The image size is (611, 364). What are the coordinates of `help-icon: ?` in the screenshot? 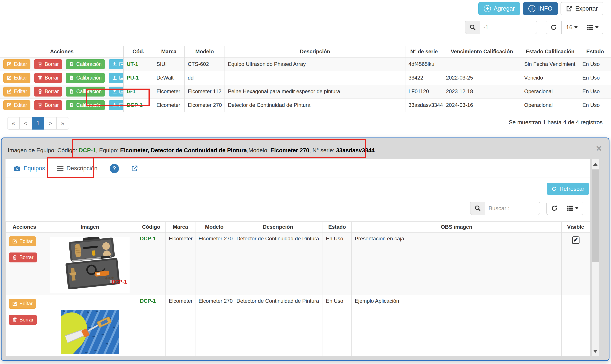 It's located at (114, 169).